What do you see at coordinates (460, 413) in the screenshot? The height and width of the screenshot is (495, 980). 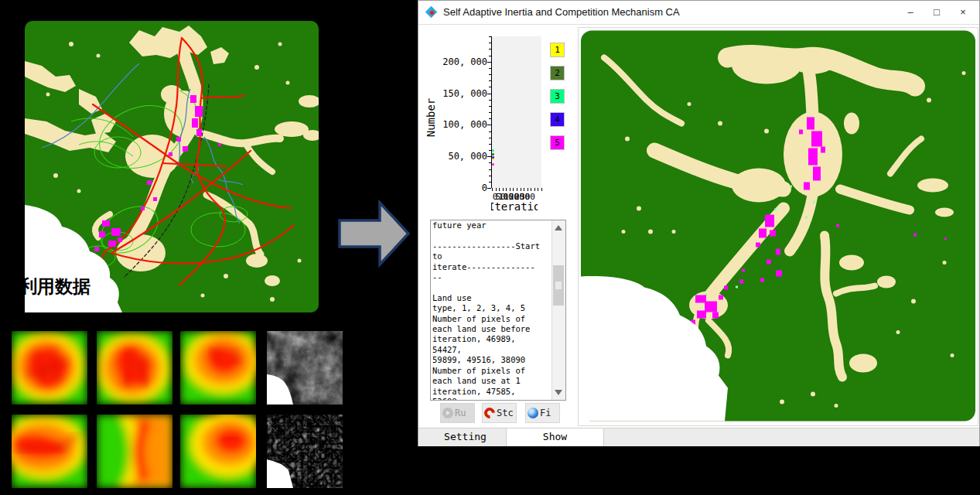 I see `run-label: Ru` at bounding box center [460, 413].